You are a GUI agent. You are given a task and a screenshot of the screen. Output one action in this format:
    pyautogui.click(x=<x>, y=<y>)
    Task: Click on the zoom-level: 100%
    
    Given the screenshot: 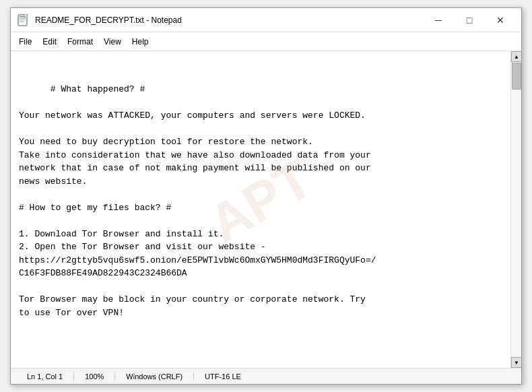 What is the action you would take?
    pyautogui.click(x=94, y=377)
    